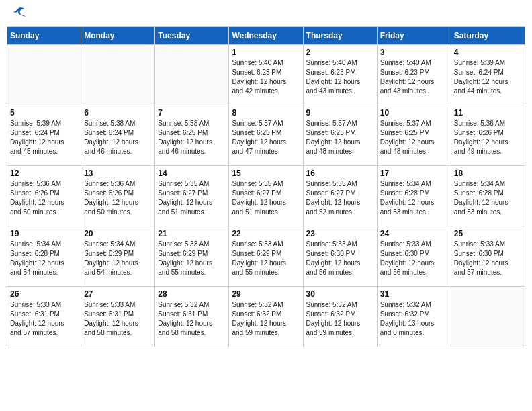 The height and width of the screenshot is (411, 532). Describe the element at coordinates (266, 113) in the screenshot. I see `day-number: 8` at that location.